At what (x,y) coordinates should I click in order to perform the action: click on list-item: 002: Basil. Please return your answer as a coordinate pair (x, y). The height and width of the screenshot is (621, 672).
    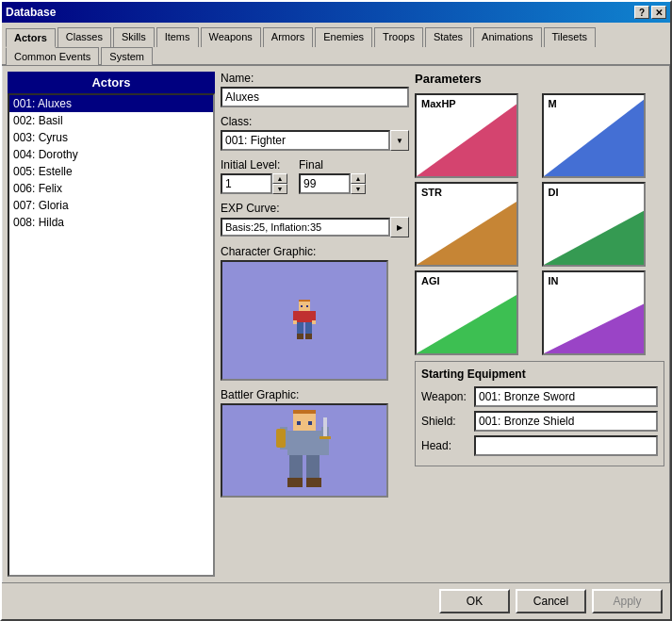
    Looking at the image, I should click on (111, 121).